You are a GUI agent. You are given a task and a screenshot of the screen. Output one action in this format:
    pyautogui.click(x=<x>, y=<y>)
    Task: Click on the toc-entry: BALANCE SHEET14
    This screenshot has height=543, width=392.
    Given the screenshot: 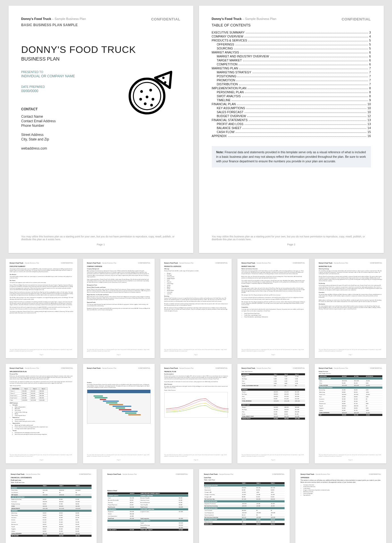 What is the action you would take?
    pyautogui.click(x=291, y=128)
    